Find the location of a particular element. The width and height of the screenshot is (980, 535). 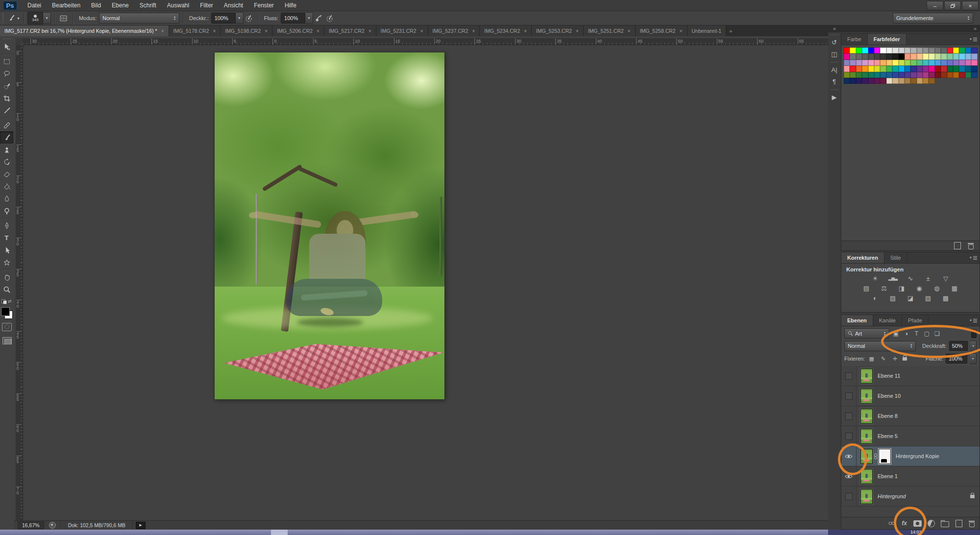

deckkraft-arrow: ▼ is located at coordinates (973, 346).